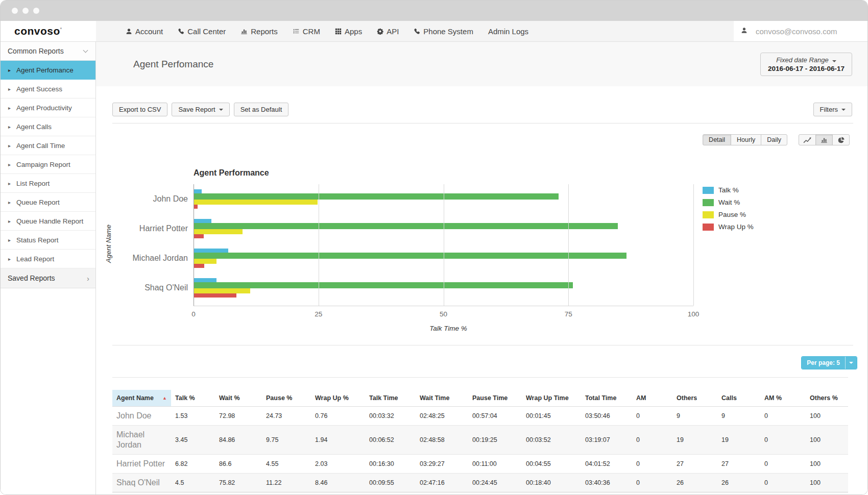 The width and height of the screenshot is (868, 495). What do you see at coordinates (390, 416) in the screenshot?
I see `data-cell: 00:03:32` at bounding box center [390, 416].